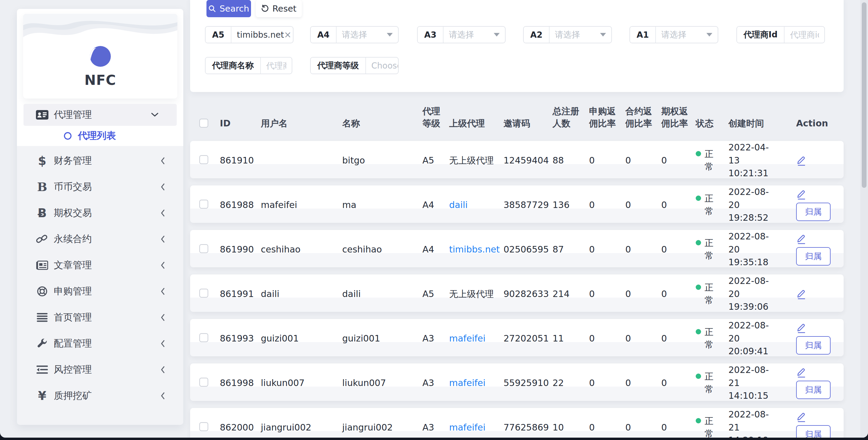 The height and width of the screenshot is (440, 868). Describe the element at coordinates (580, 35) in the screenshot. I see `a2-select: 请选择` at that location.